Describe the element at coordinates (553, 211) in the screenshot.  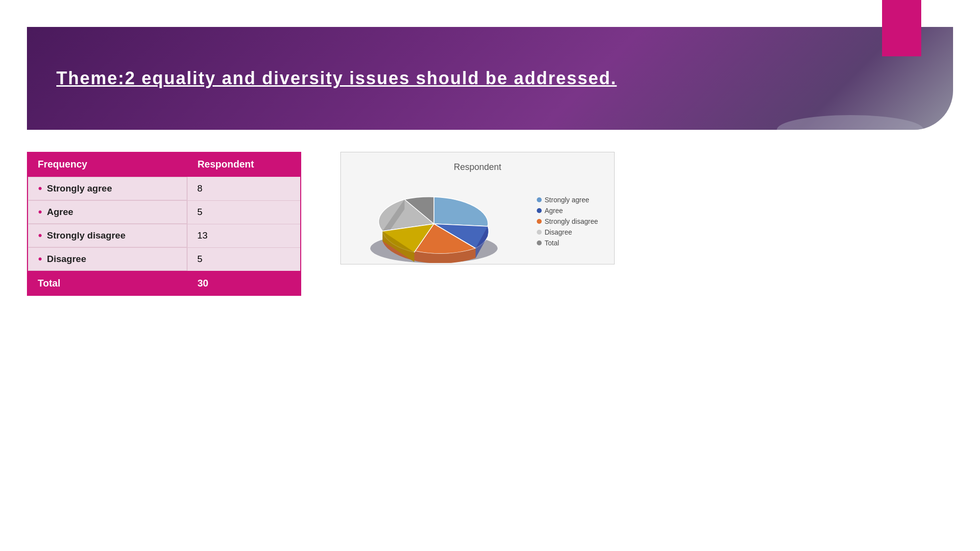
I see `legend-label: Agree` at that location.